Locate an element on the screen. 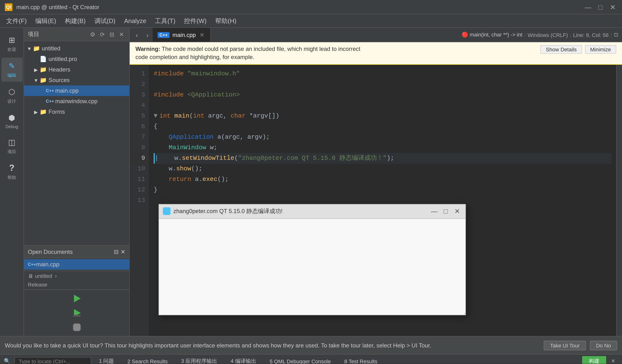 Image resolution: width=622 pixels, height=364 pixels. status-tab-appoutput: 3 应用程序输出 is located at coordinates (199, 360).